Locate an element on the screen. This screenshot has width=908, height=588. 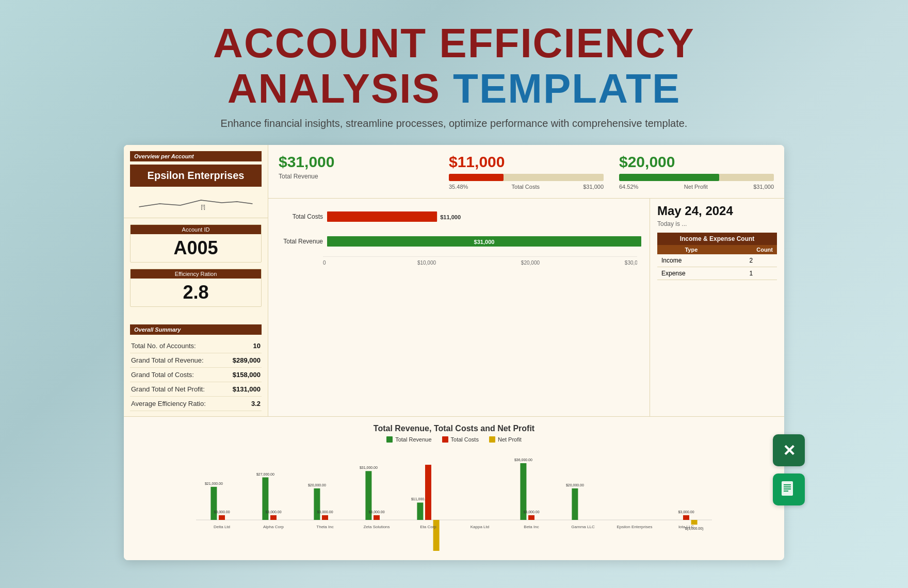
summary-label: Grand Total of Revenue: is located at coordinates (167, 360).